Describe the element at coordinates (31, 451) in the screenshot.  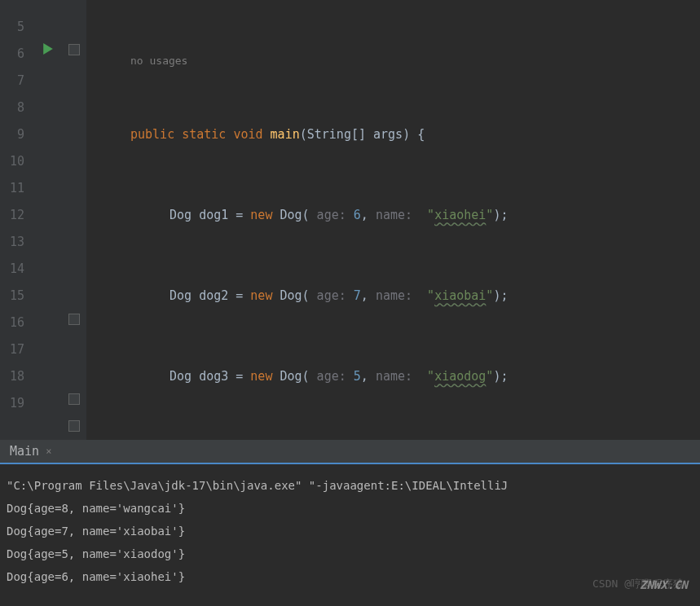
I see `tab-main: Main ×` at that location.